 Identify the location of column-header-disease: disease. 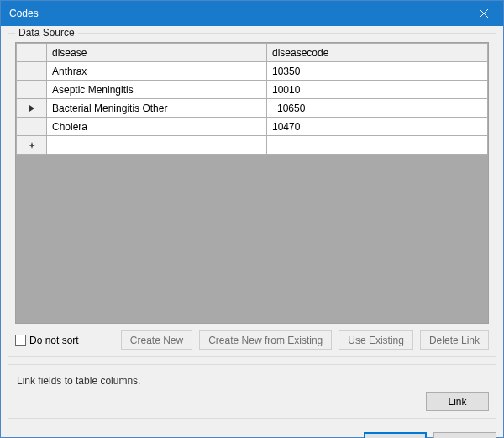
(157, 53).